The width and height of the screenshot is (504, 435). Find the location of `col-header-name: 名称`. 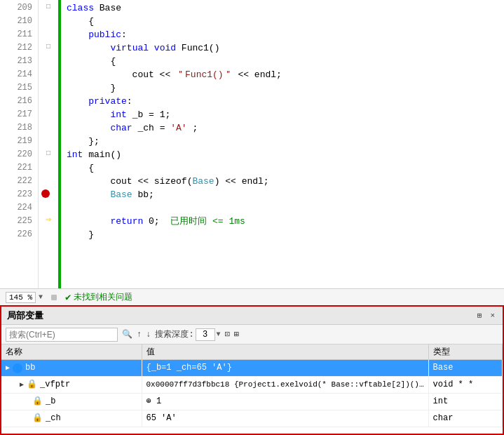

col-header-name: 名称 is located at coordinates (71, 352).